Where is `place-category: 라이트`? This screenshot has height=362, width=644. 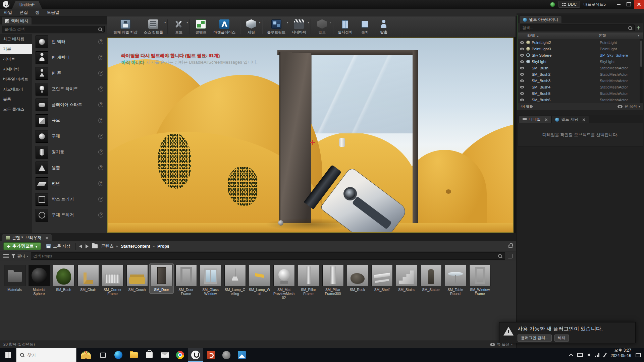 place-category: 라이트 is located at coordinates (16, 59).